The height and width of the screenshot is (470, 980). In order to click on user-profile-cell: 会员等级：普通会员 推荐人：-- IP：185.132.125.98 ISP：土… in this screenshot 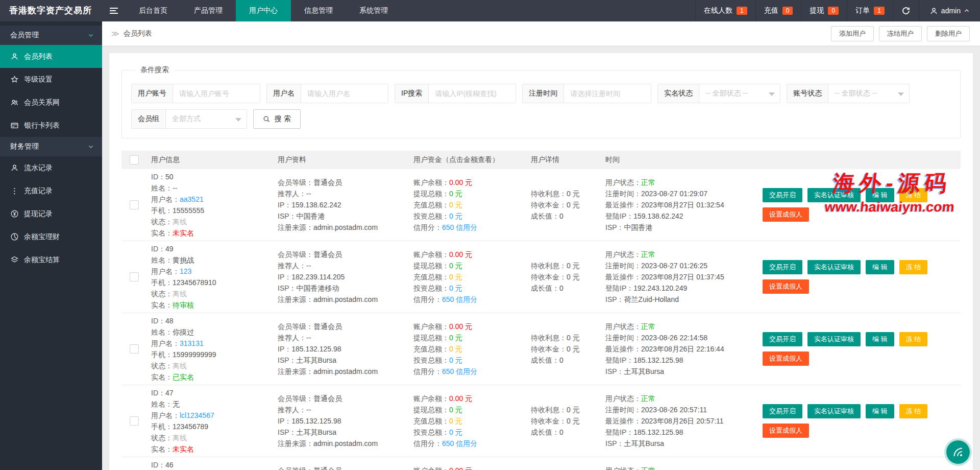, I will do `click(341, 464)`.